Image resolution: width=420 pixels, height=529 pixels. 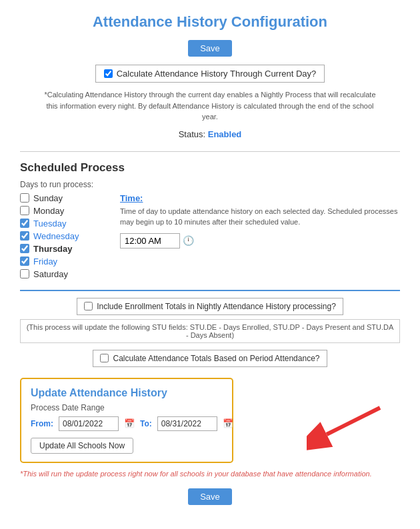 What do you see at coordinates (42, 424) in the screenshot?
I see `from-label: From:` at bounding box center [42, 424].